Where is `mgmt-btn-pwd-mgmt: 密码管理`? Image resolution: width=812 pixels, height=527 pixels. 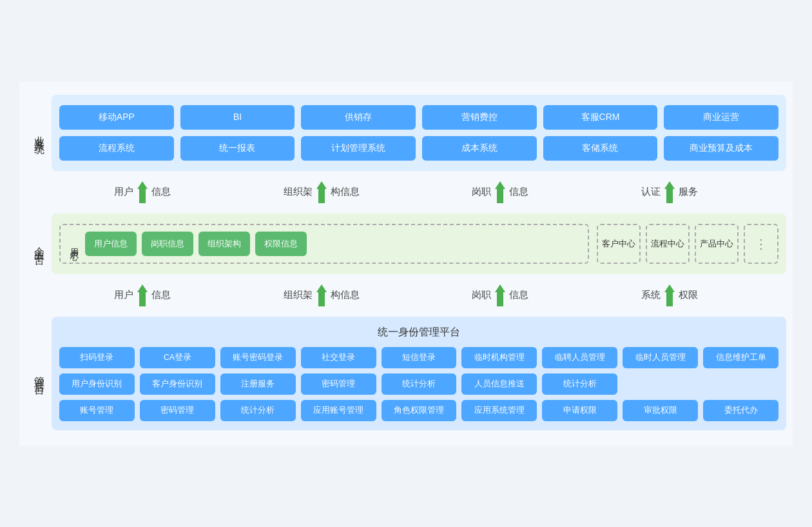
mgmt-btn-pwd-mgmt: 密码管理 is located at coordinates (339, 384).